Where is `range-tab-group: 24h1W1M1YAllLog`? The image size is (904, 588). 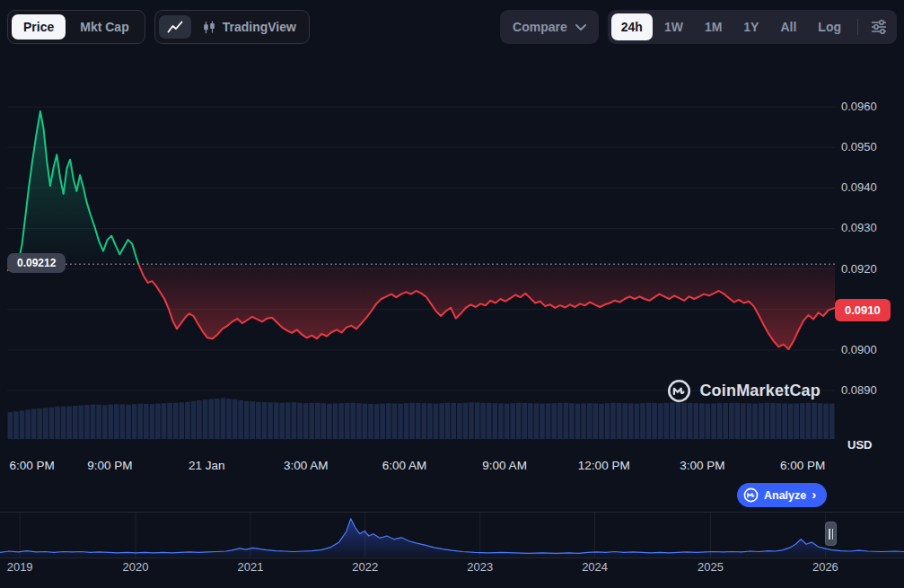 range-tab-group: 24h1W1M1YAllLog is located at coordinates (731, 27).